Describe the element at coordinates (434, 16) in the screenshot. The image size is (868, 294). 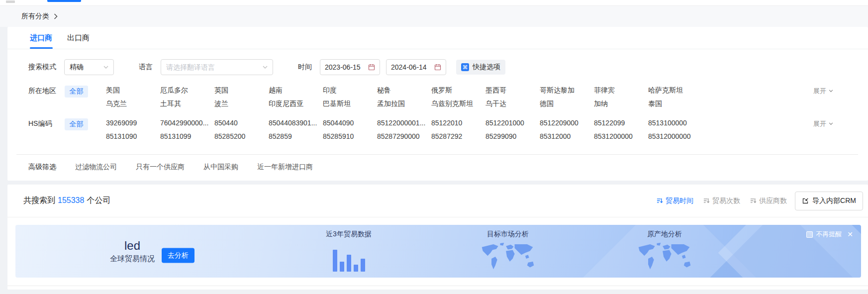
I see `breadcrumb: 所有分类` at that location.